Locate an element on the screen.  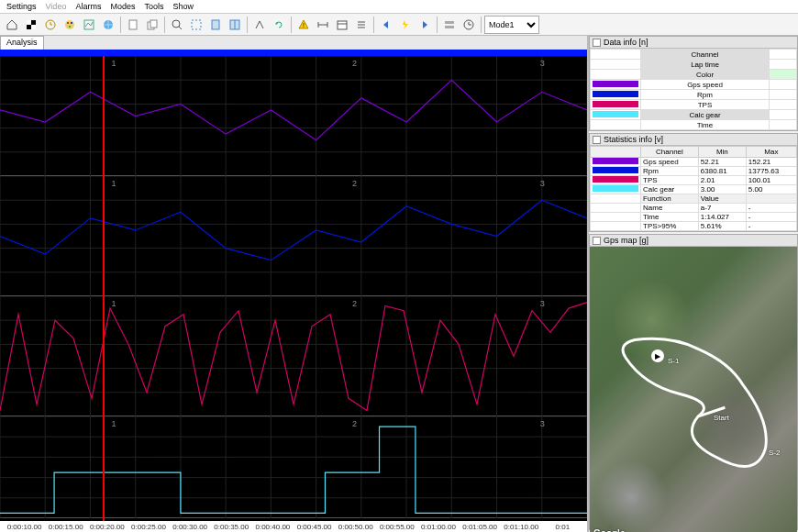
stats-col-header: Max is located at coordinates (770, 152).